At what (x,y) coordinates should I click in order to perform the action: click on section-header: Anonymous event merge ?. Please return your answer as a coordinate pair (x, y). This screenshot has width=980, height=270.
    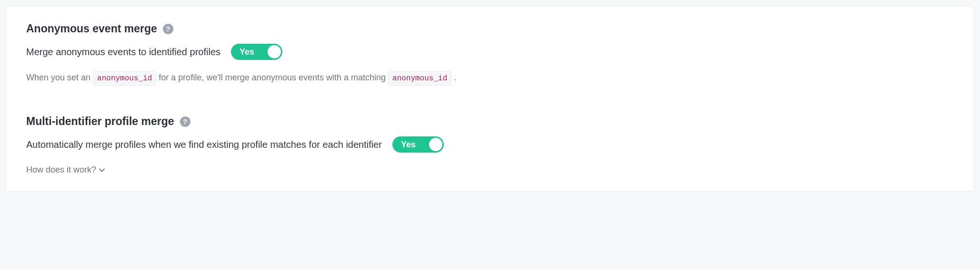
    Looking at the image, I should click on (490, 29).